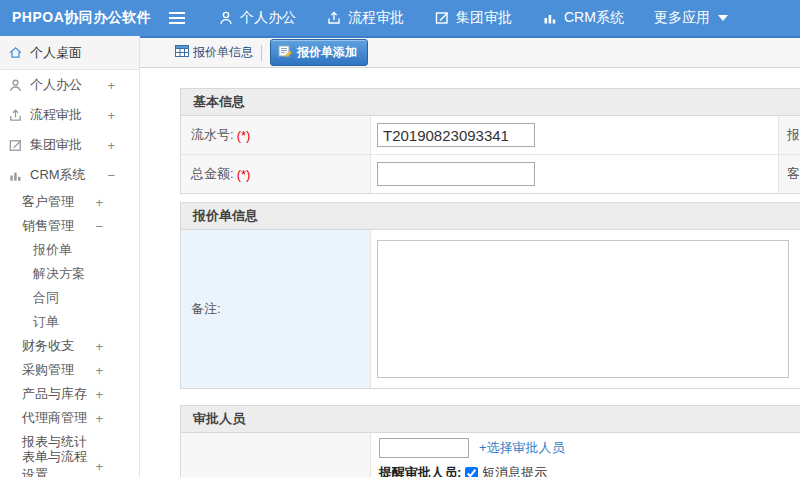 Image resolution: width=800 pixels, height=477 pixels. I want to click on sms-remind-checkbox, so click(472, 472).